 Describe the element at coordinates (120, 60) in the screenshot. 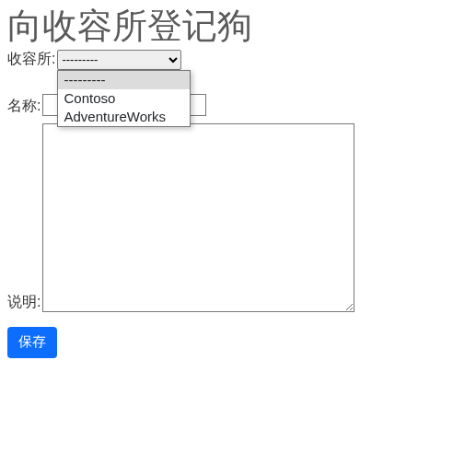

I see `shelter-select: ---------` at that location.